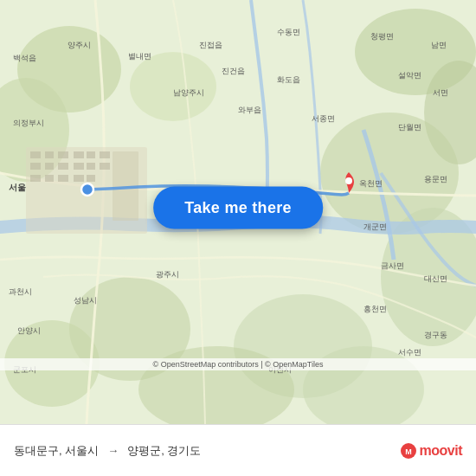 The height and width of the screenshot is (476, 476). I want to click on svg-text: 성남시, so click(85, 300).